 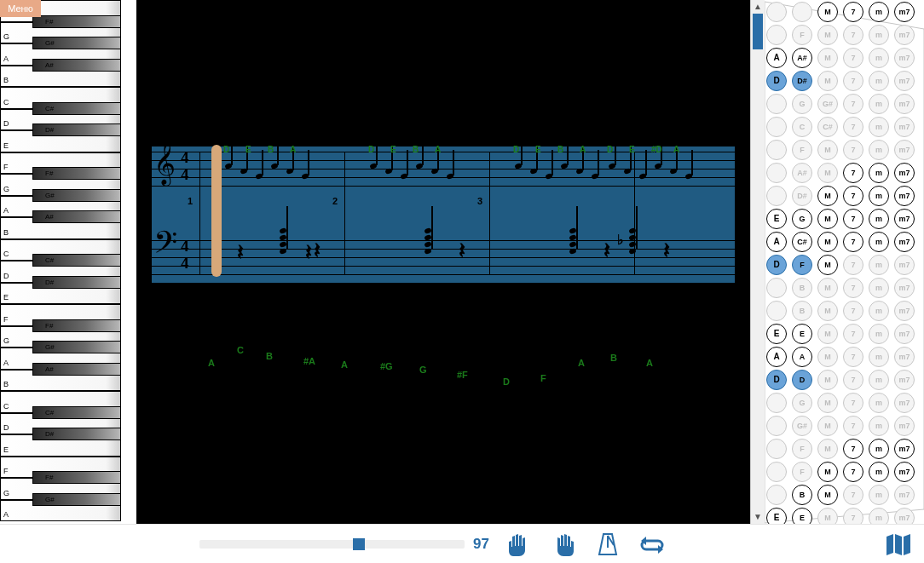 I want to click on chord-button: D#, so click(x=802, y=81).